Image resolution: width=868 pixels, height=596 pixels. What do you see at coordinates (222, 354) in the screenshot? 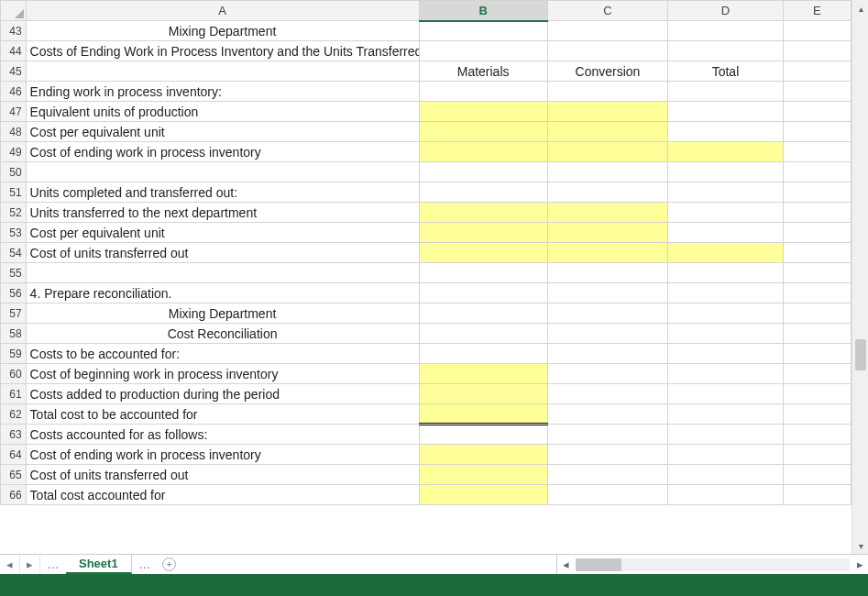
I see `cell-A59: Costs to be accounted for:` at bounding box center [222, 354].